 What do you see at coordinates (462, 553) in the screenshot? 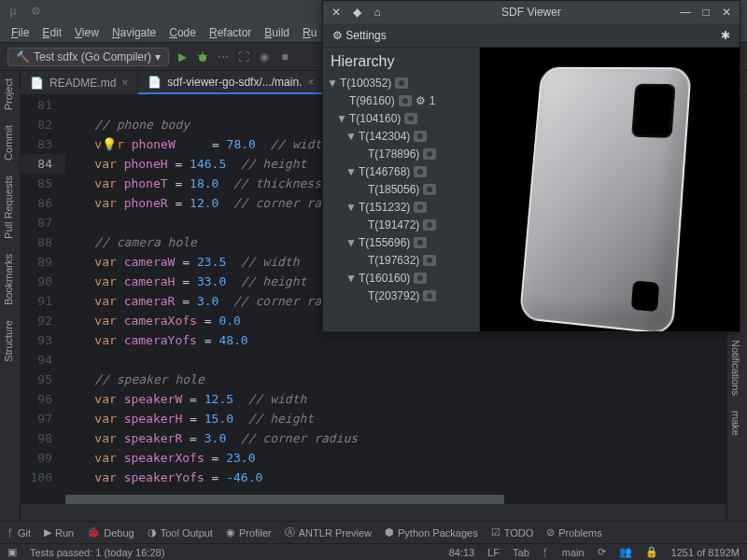
I see `caret-position: 84:13` at bounding box center [462, 553].